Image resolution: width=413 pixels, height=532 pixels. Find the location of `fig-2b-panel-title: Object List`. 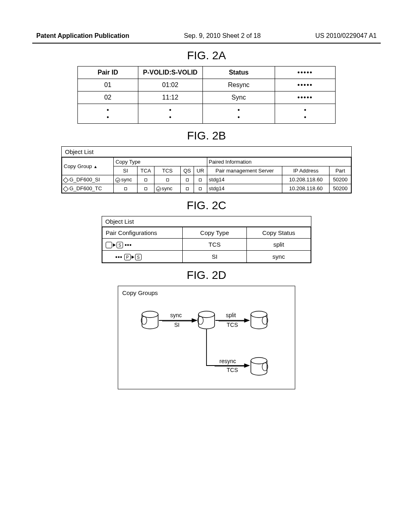

fig-2b-panel-title: Object List is located at coordinates (206, 152).